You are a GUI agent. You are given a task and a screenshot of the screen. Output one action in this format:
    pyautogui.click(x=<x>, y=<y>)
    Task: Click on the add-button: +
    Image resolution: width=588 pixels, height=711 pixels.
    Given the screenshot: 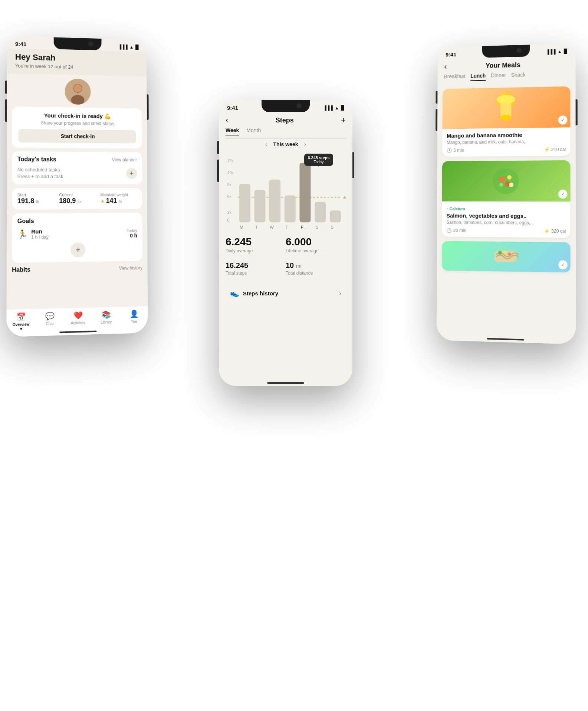 What is the action you would take?
    pyautogui.click(x=344, y=120)
    